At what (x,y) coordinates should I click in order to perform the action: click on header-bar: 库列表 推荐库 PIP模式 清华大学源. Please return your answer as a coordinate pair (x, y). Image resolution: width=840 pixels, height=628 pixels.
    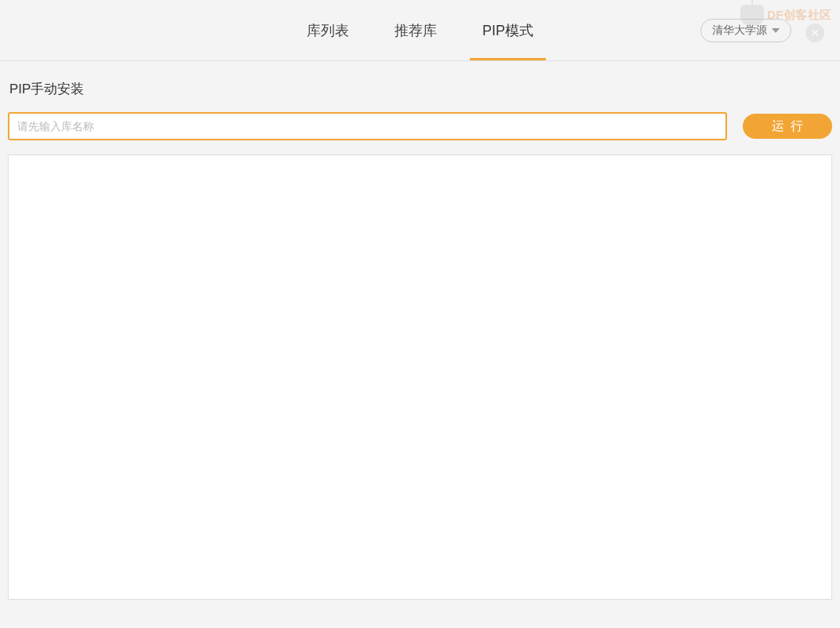
    Looking at the image, I should click on (420, 31).